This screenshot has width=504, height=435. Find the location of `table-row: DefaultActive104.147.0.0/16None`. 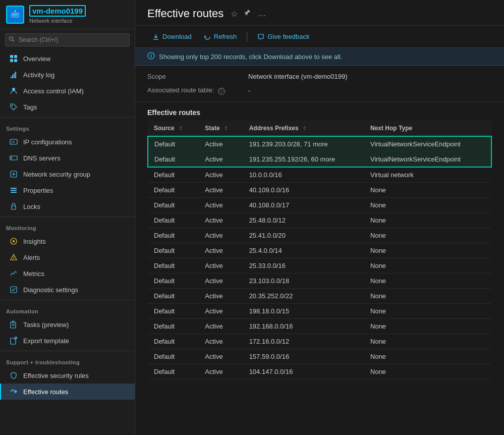

table-row: DefaultActive104.147.0.0/16None is located at coordinates (320, 371).